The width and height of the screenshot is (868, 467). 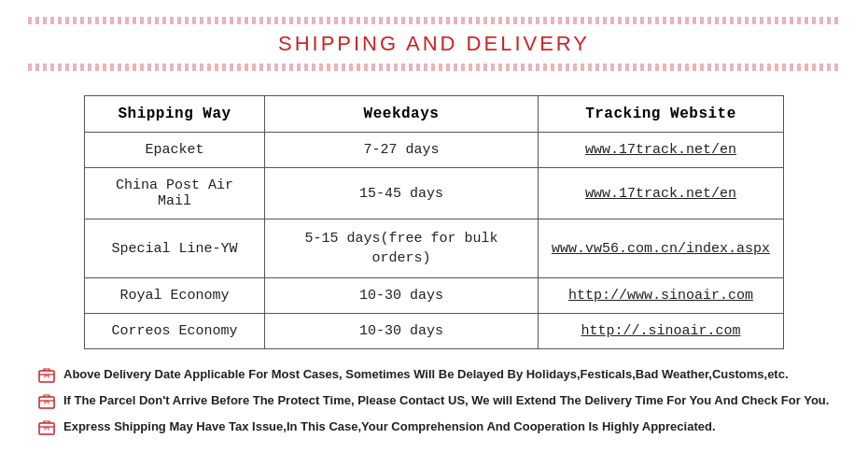 I want to click on page-title: SHIPPING AND DELIVERY, so click(x=434, y=44).